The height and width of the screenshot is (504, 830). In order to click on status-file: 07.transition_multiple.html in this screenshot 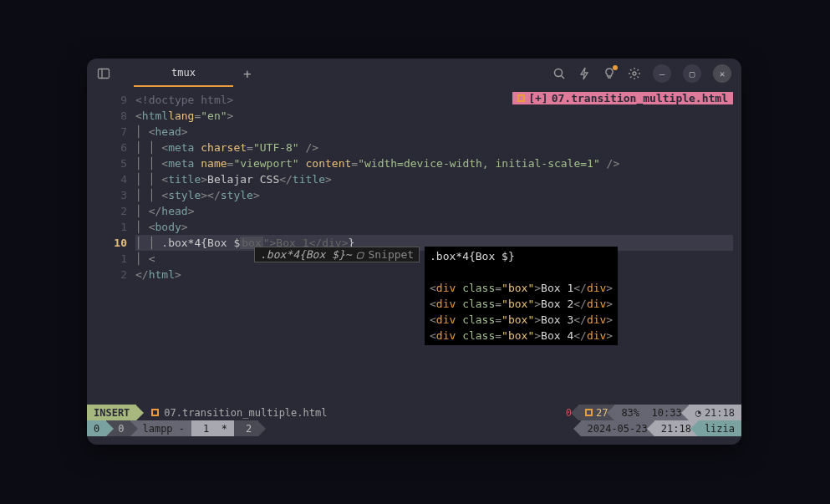, I will do `click(239, 413)`.